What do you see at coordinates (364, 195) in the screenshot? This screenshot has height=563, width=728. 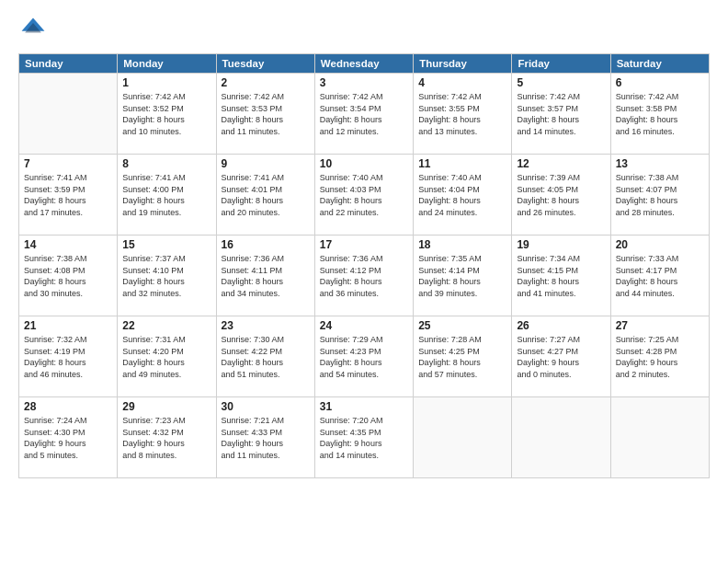 I see `day-info: Sunrise: 7:40 AM Sunset: 4:03 PM Dayligh…` at bounding box center [364, 195].